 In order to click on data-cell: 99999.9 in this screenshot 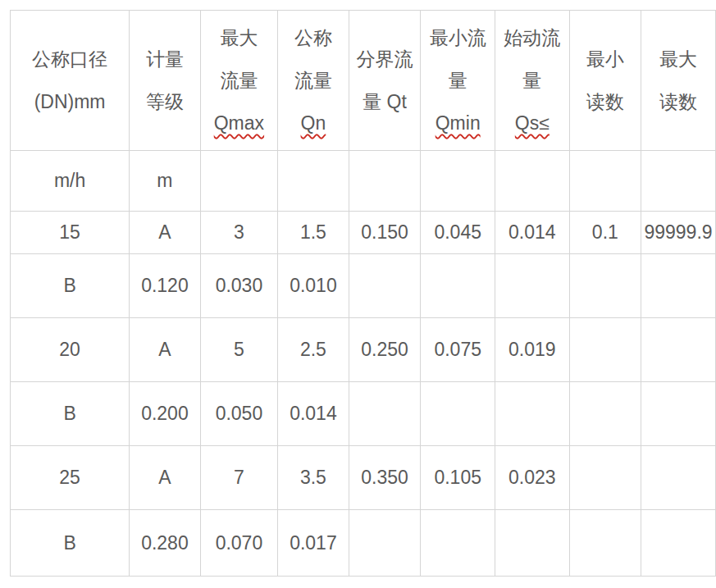, I will do `click(679, 233)`.